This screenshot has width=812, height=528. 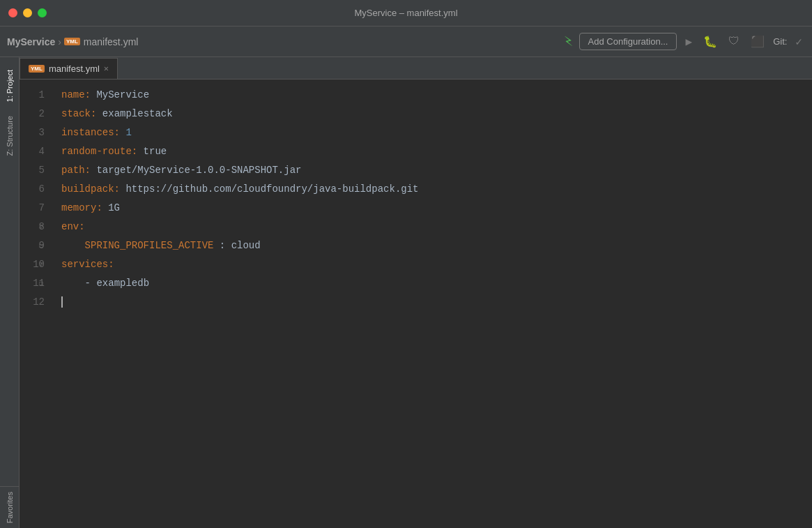 What do you see at coordinates (415, 151) in the screenshot?
I see `line-4: 4 random-route: true` at bounding box center [415, 151].